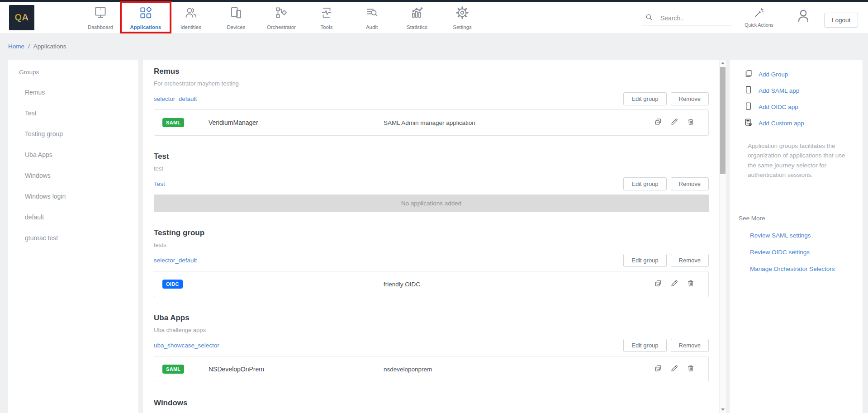  I want to click on nav-item-applications: Applications, so click(146, 17).